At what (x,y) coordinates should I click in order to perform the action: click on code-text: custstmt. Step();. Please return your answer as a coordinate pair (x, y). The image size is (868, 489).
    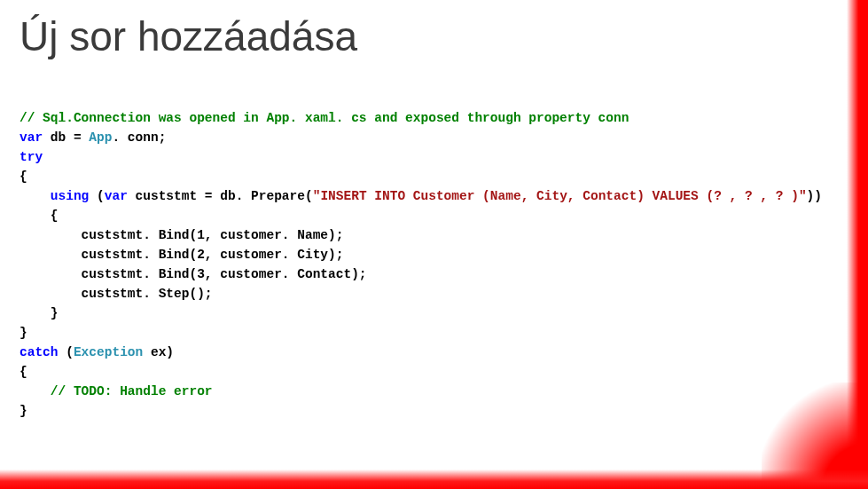
    Looking at the image, I should click on (116, 294).